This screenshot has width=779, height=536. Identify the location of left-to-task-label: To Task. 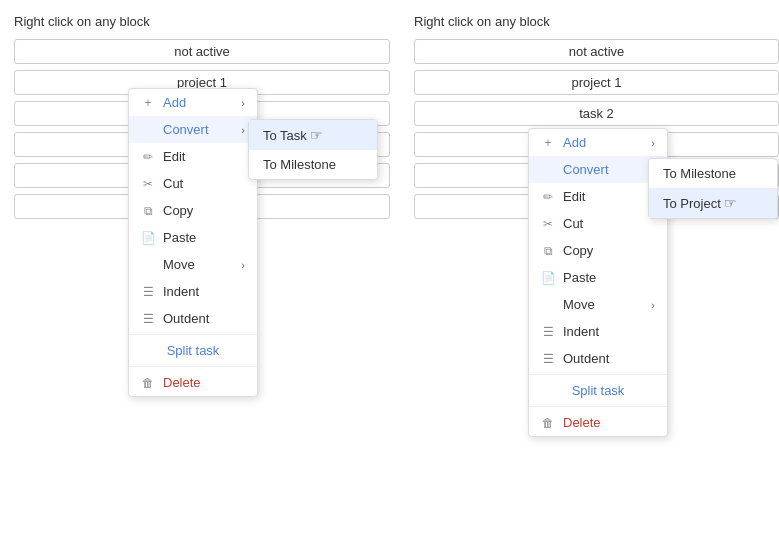
(285, 136).